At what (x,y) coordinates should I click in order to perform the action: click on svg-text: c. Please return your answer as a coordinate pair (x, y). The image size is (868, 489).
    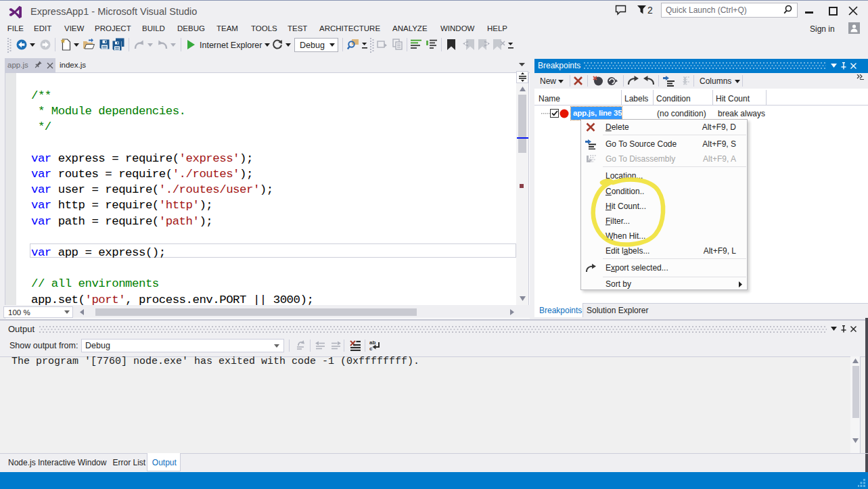
    Looking at the image, I should click on (371, 349).